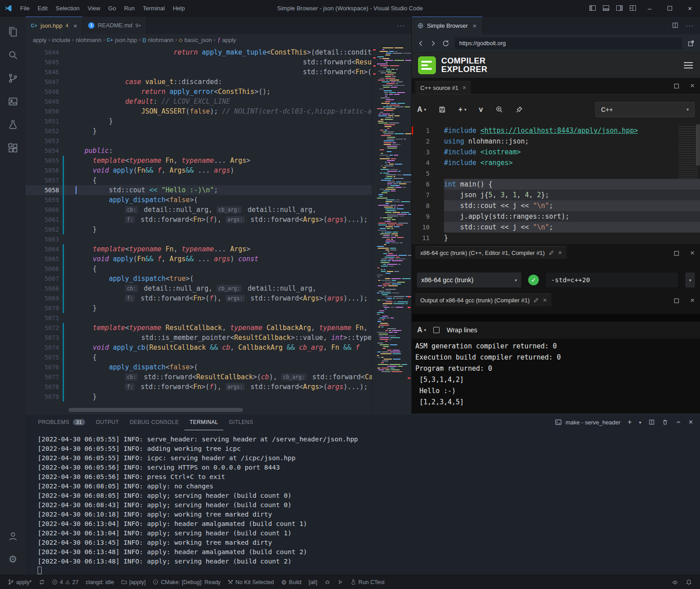 This screenshot has height=589, width=700. Describe the element at coordinates (13, 148) in the screenshot. I see `extensions-icon` at that location.